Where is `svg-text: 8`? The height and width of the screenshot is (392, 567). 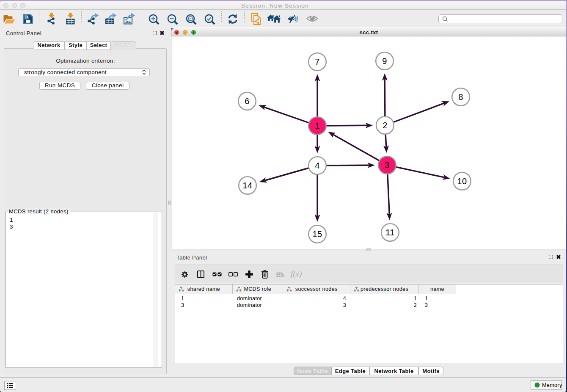
svg-text: 8 is located at coordinates (461, 97).